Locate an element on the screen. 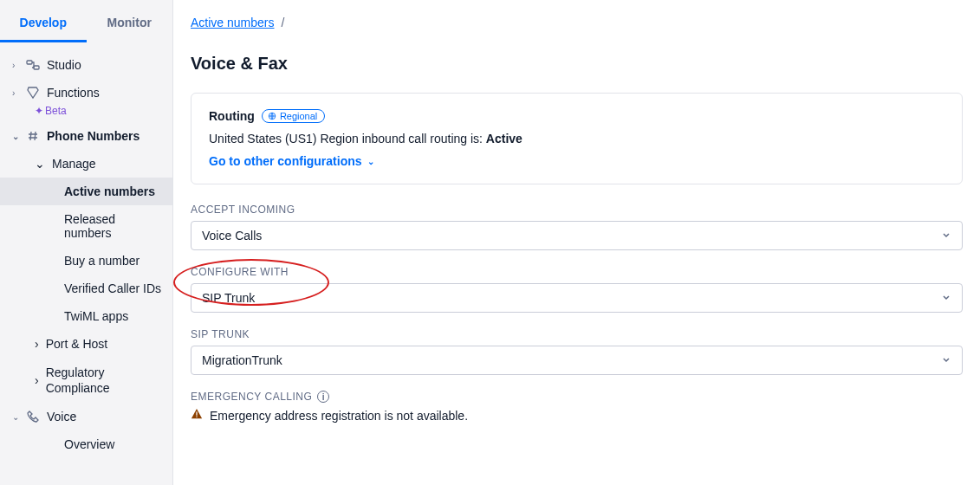 This screenshot has height=485, width=980. nav-item-voice-overview: Overview is located at coordinates (87, 444).